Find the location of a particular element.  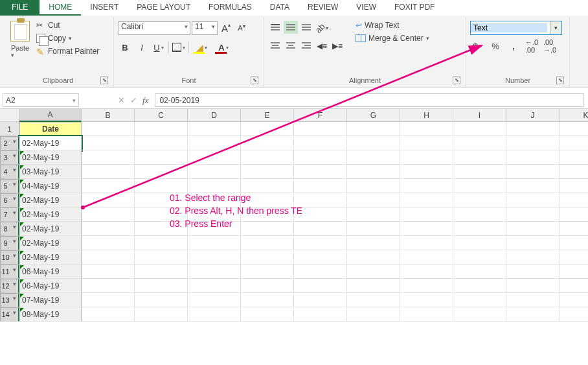

row-header-11: 11 is located at coordinates (10, 272).